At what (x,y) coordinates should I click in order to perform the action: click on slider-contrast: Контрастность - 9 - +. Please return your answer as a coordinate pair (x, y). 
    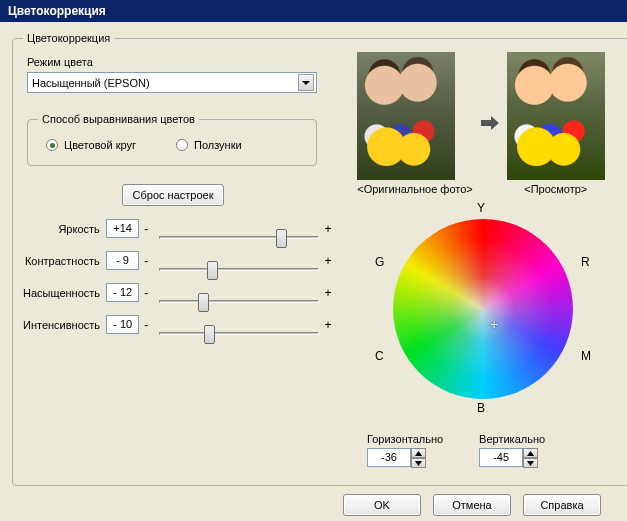
    Looking at the image, I should click on (178, 260).